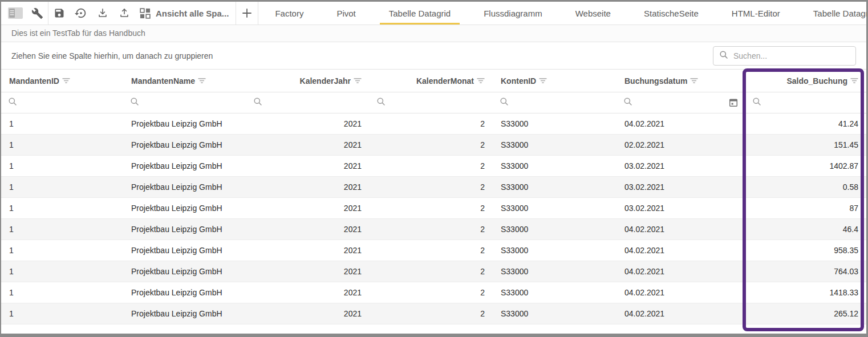  What do you see at coordinates (68, 103) in the screenshot?
I see `filter-input-mandantenid` at bounding box center [68, 103].